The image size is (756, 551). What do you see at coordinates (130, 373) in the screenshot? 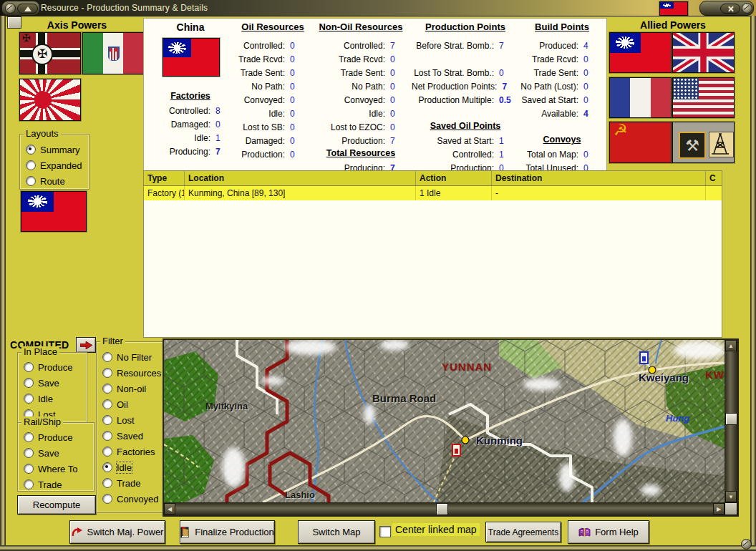
I see `radio-resources: Resources` at bounding box center [130, 373].